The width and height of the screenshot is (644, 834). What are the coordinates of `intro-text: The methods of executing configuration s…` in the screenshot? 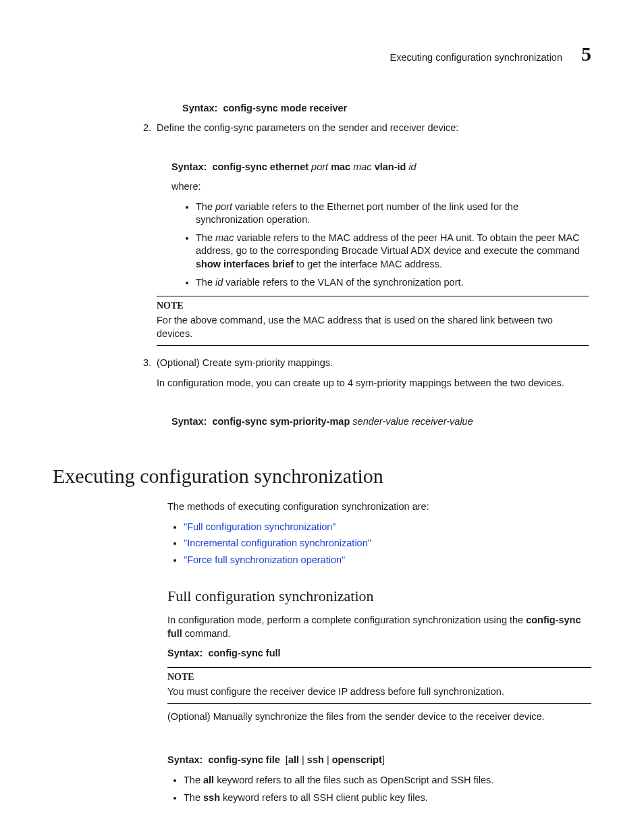 It's located at (379, 507).